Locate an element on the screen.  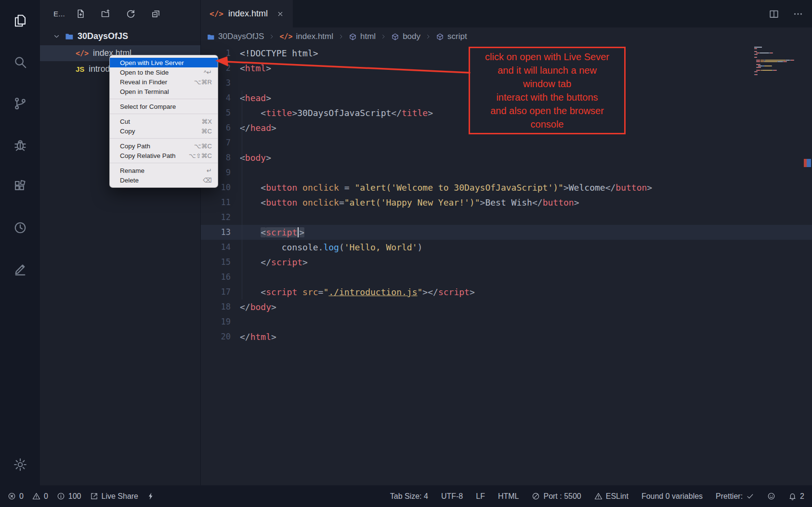
bolt-icon is located at coordinates (151, 496).